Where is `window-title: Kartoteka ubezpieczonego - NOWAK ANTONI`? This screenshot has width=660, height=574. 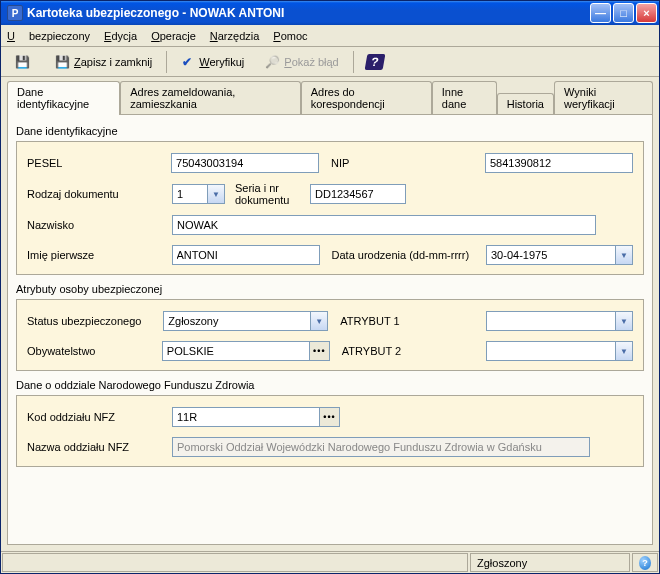
window-title: Kartoteka ubezpieczonego - NOWAK ANTONI is located at coordinates (308, 13).